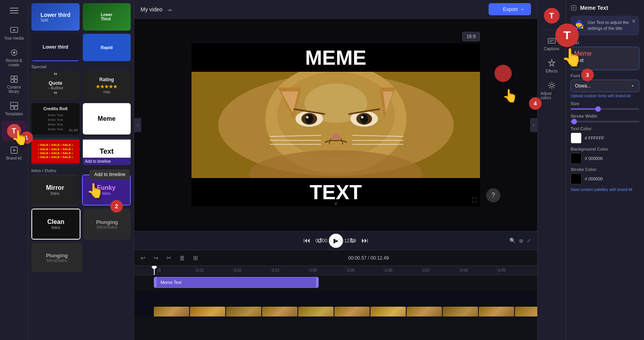  I want to click on panel-title-text: Meme Text, so click(594, 8).